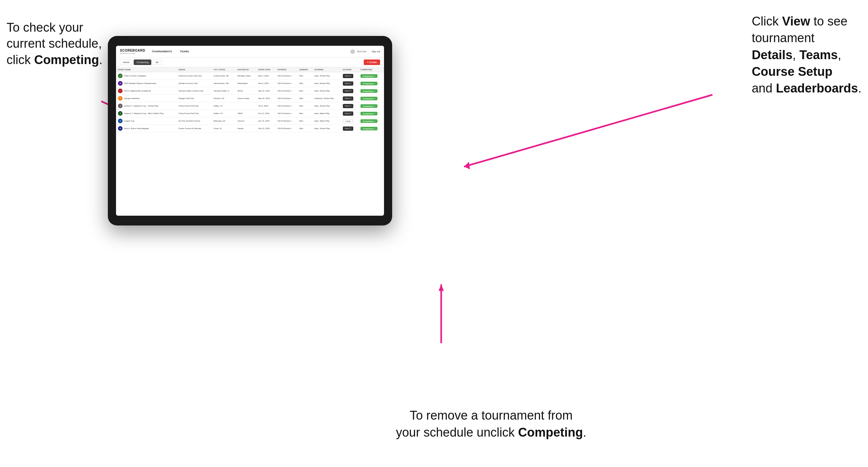  Describe the element at coordinates (157, 62) in the screenshot. I see `filter-all-btn: All` at that location.